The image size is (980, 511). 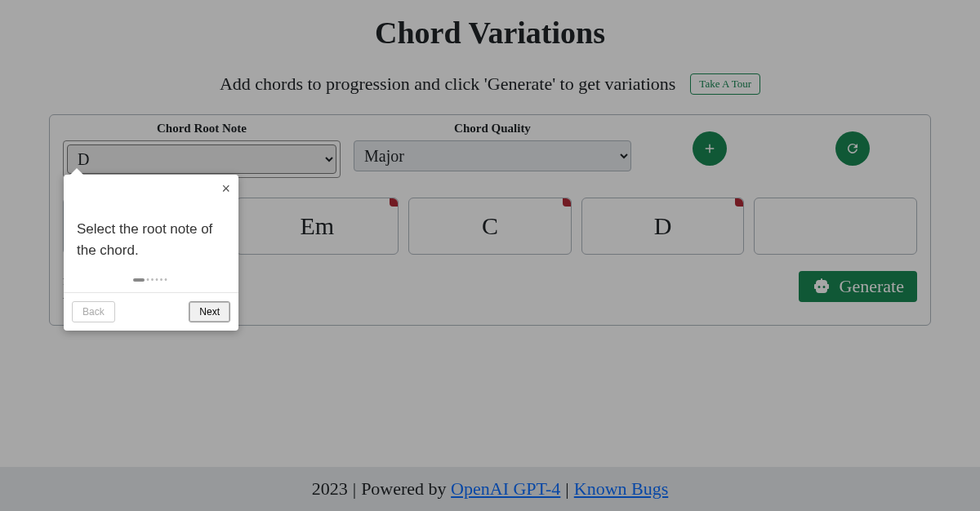 I want to click on tour-next-button: Next, so click(x=209, y=312).